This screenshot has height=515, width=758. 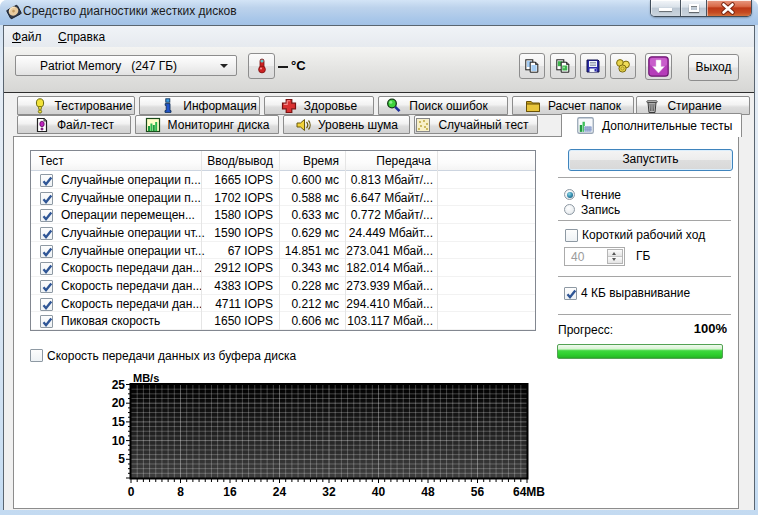 What do you see at coordinates (119, 385) in the screenshot?
I see `svg-text: 25` at bounding box center [119, 385].